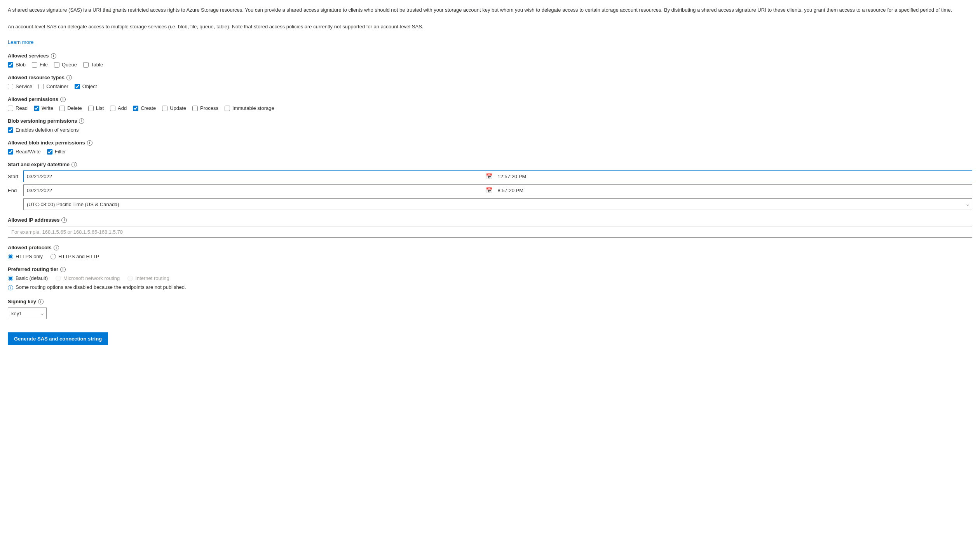  What do you see at coordinates (56, 248) in the screenshot?
I see `allowed-protocols-info-icon: i` at bounding box center [56, 248].